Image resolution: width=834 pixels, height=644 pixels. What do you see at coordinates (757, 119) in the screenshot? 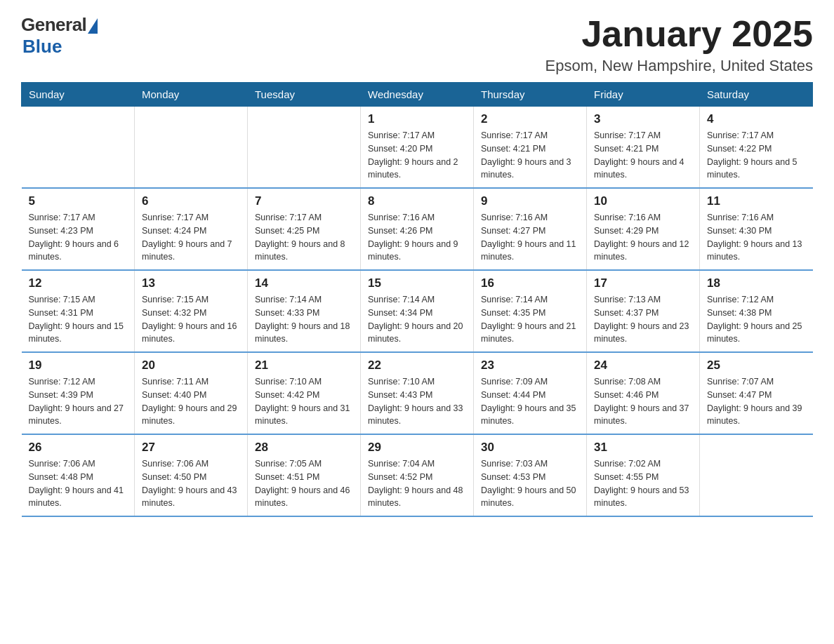
I see `day-number: 4` at bounding box center [757, 119].